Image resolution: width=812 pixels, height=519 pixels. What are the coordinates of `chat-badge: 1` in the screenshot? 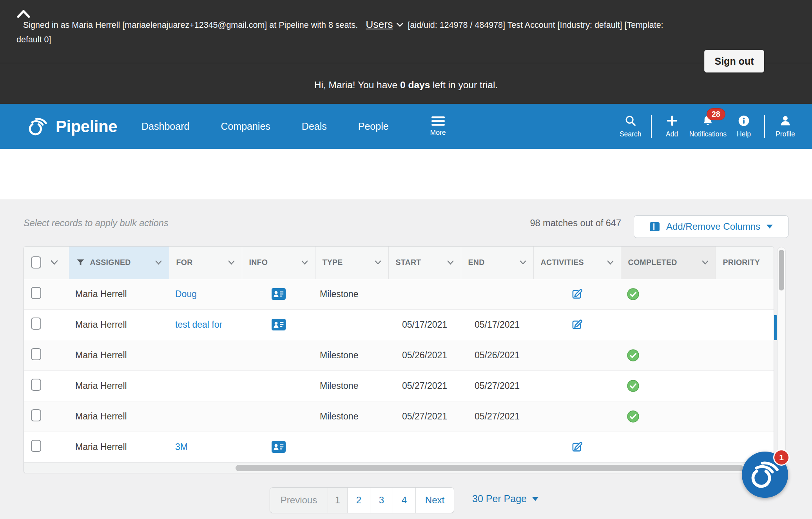 It's located at (781, 457).